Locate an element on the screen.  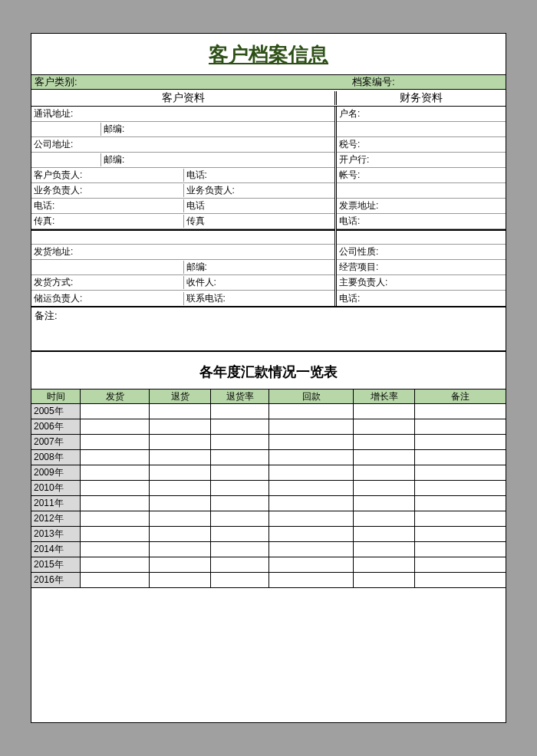
year-cell: 2015年 is located at coordinates (56, 564).